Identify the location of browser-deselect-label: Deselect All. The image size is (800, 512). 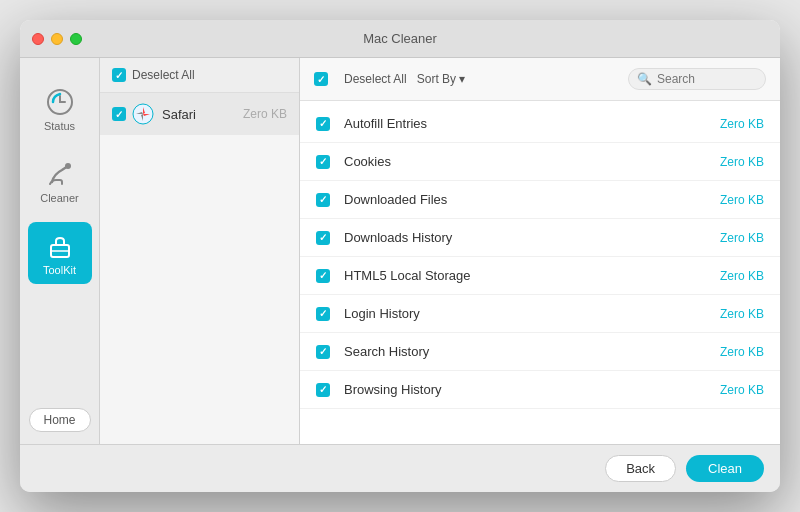
(164, 75).